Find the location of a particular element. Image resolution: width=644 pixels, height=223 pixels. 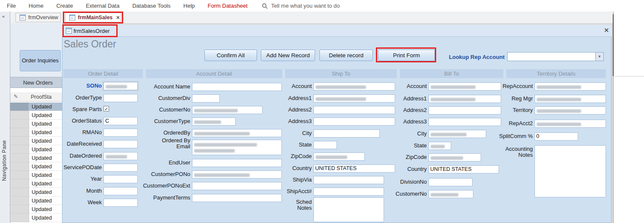

ribbon-tab-home: Home is located at coordinates (36, 6).